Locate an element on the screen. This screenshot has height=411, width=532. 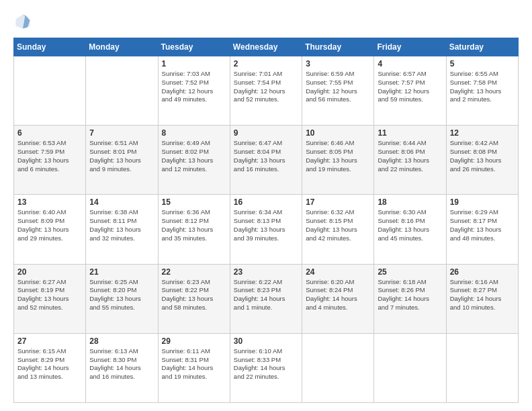
calendar-cell: 18Sunrise: 6:30 AM Sunset: 8:16 PM Dayli… is located at coordinates (410, 230).